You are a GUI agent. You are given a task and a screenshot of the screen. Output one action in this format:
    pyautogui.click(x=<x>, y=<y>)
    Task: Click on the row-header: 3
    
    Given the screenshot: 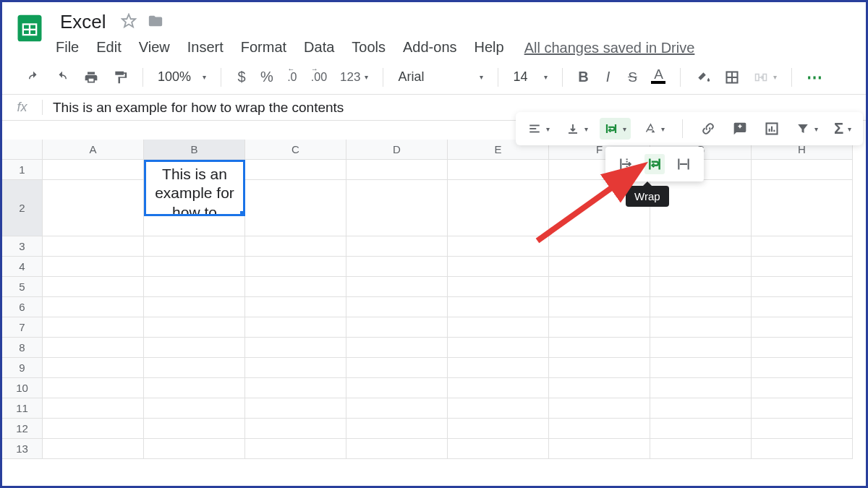 What is the action you would take?
    pyautogui.click(x=22, y=247)
    